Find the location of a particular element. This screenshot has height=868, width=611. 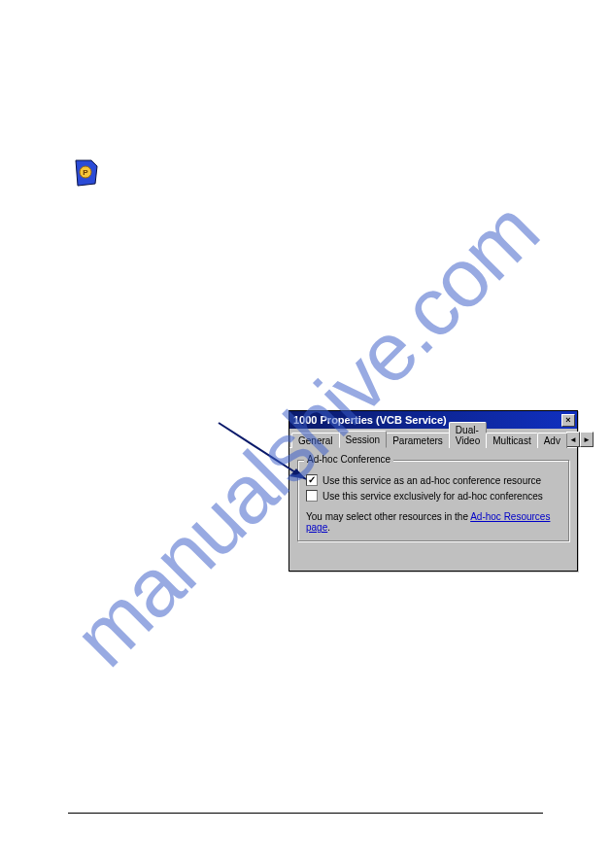

checkbox-label: Use this service exclusively for ad-hoc … is located at coordinates (433, 496).